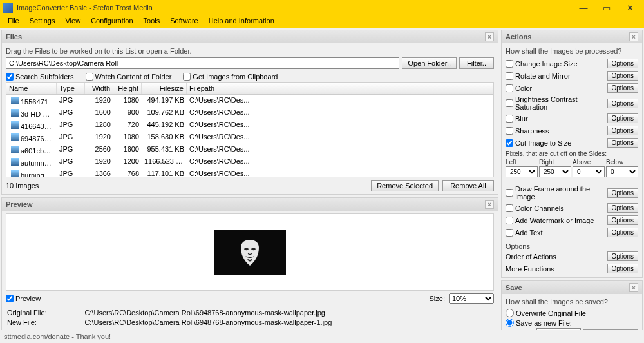 Image resolution: width=644 pixels, height=343 pixels. What do you see at coordinates (71, 88) in the screenshot?
I see `col-type: Type` at bounding box center [71, 88].